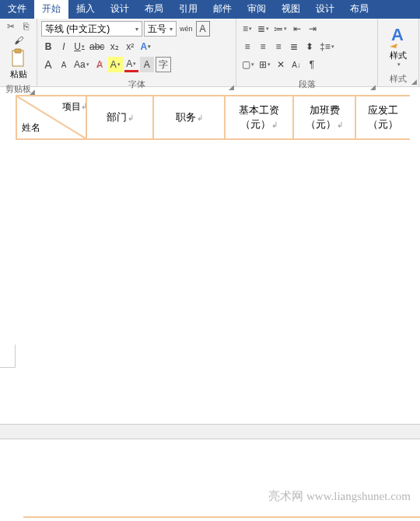 This screenshot has height=521, width=420. Describe the element at coordinates (327, 47) in the screenshot. I see `line-spacing-button: ‡≡▾` at that location.